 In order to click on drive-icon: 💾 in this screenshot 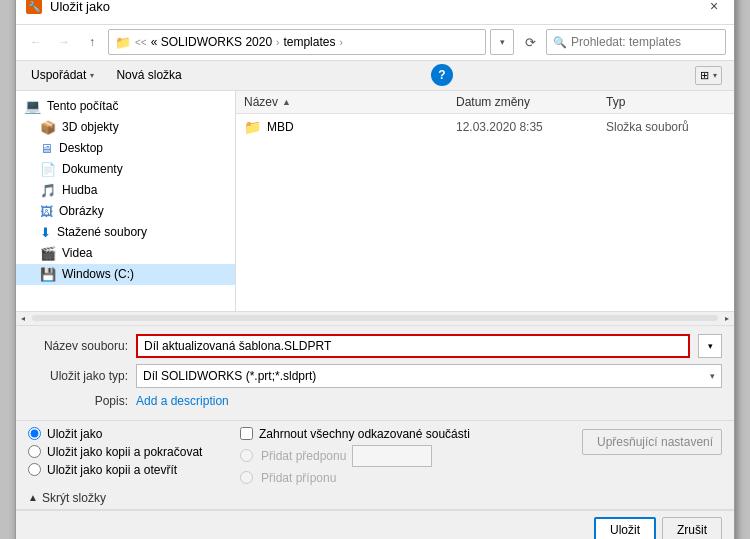, I will do `click(48, 274)`.